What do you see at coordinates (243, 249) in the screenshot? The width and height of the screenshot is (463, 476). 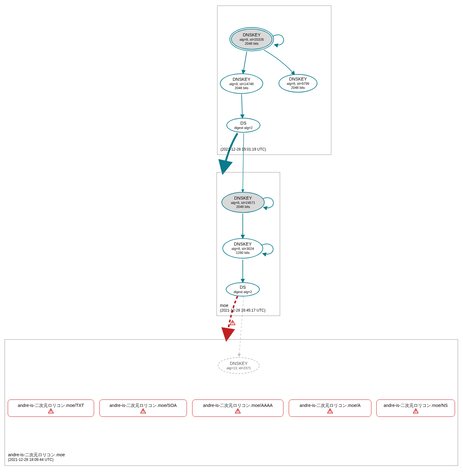 I see `node-moe-zsk-sub1: alg=8, id=3024` at bounding box center [243, 249].